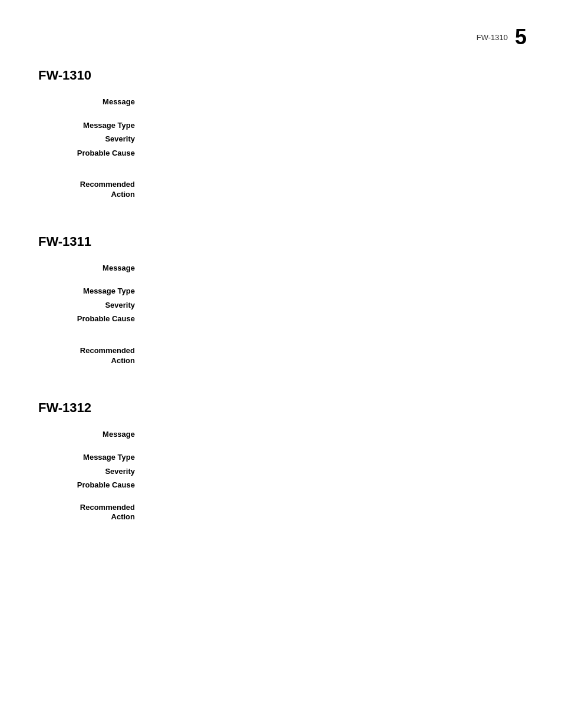 This screenshot has height=728, width=562. What do you see at coordinates (281, 513) in the screenshot?
I see `entry-row-recommended-action-1312: RecommendedAction` at bounding box center [281, 513].